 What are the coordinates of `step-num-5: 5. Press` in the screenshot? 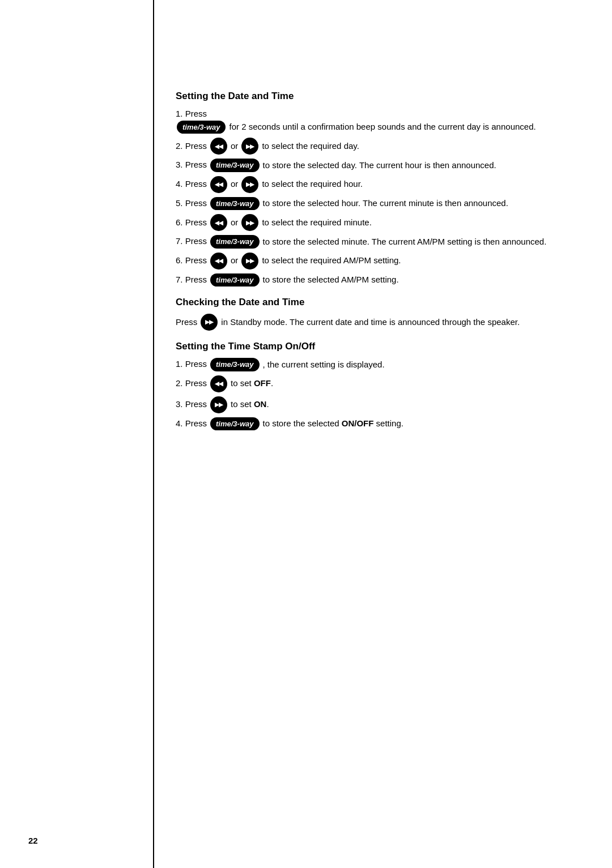 It's located at (192, 204).